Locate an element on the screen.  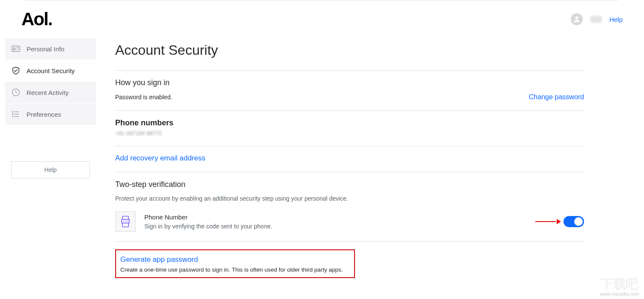
annotation-arrow is located at coordinates (548, 222).